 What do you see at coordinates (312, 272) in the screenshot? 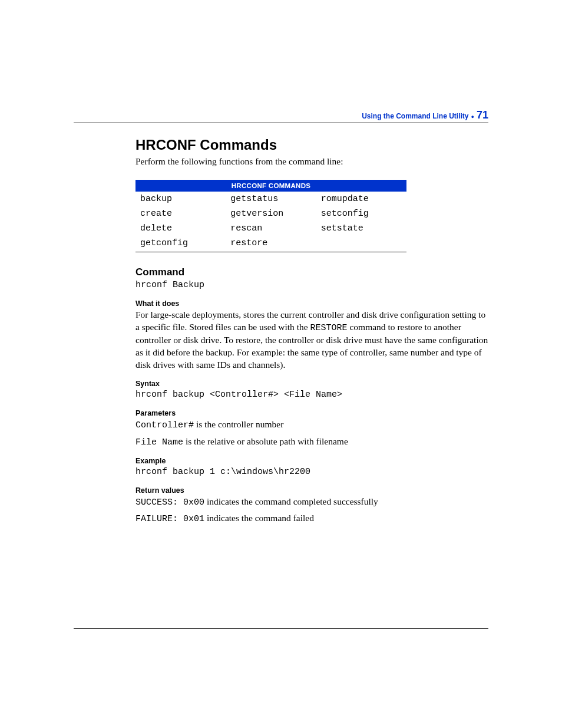
I see `command-heading: Command` at bounding box center [312, 272].